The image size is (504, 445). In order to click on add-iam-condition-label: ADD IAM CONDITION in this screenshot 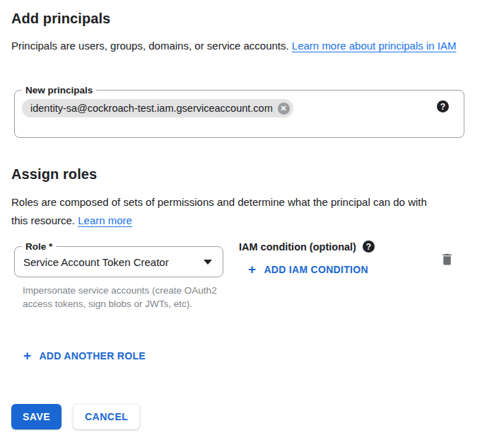, I will do `click(315, 270)`.